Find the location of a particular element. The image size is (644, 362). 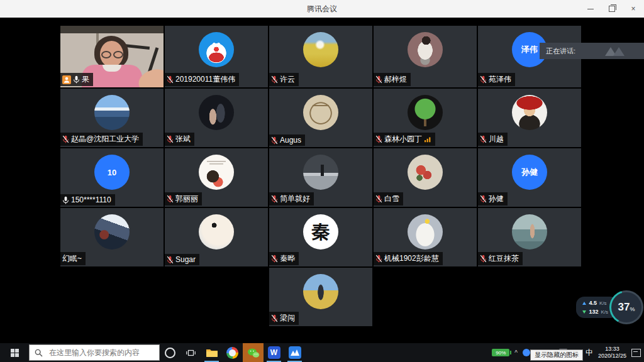

participant-label: 150****1110 is located at coordinates (88, 200).